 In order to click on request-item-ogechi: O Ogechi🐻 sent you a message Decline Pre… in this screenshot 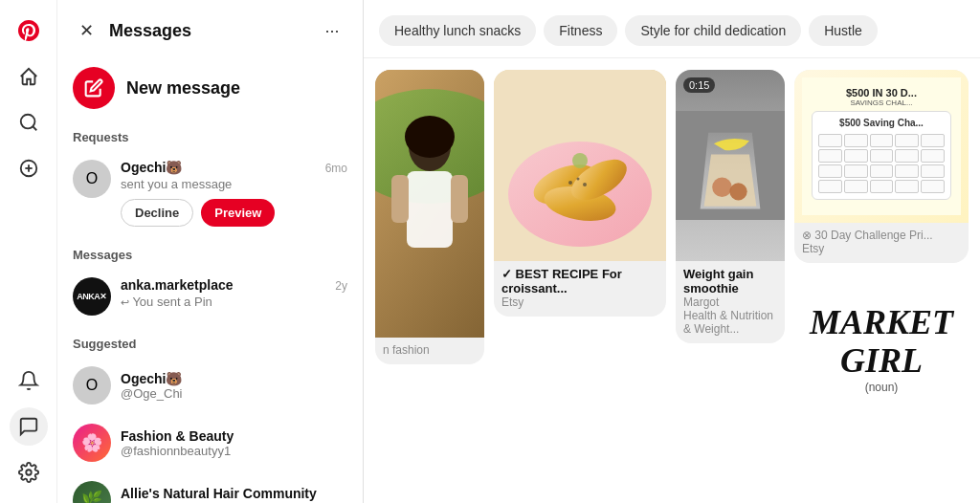, I will do `click(211, 193)`.